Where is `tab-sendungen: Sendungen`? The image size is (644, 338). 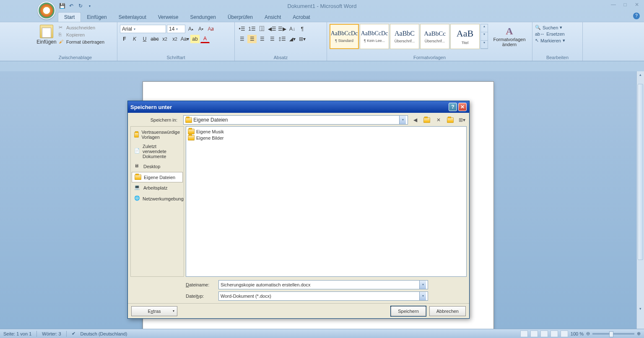 tab-sendungen: Sendungen is located at coordinates (203, 17).